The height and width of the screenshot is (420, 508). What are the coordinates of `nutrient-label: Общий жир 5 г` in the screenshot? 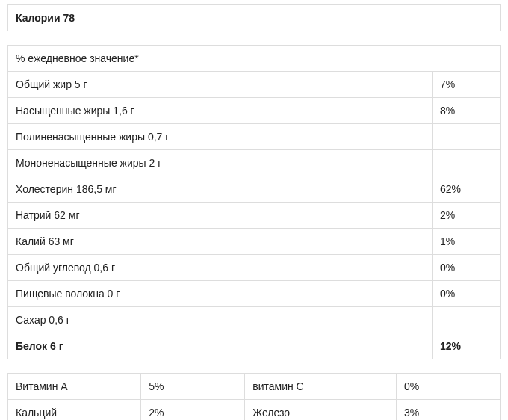 It's located at (220, 85).